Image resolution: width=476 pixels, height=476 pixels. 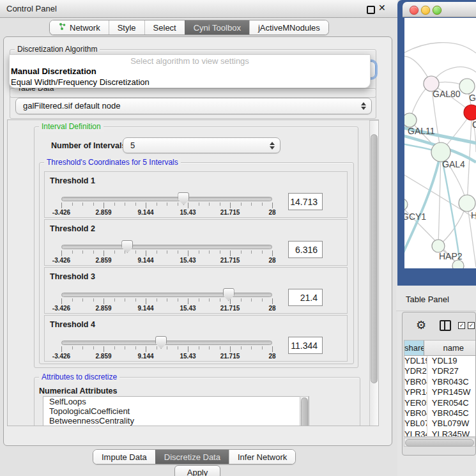 What do you see at coordinates (194, 106) in the screenshot?
I see `table-data-combobox: galFiltered.sif default node` at bounding box center [194, 106].